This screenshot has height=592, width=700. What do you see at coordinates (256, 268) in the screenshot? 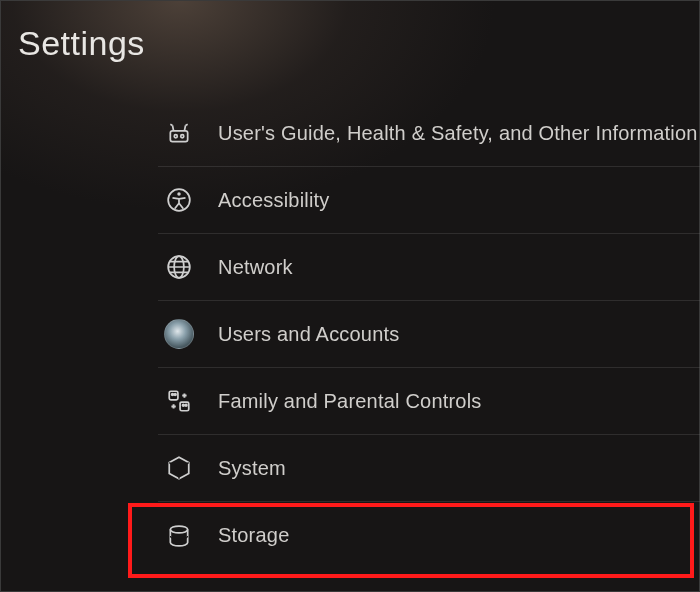
I see `menu-label: Network` at bounding box center [256, 268].